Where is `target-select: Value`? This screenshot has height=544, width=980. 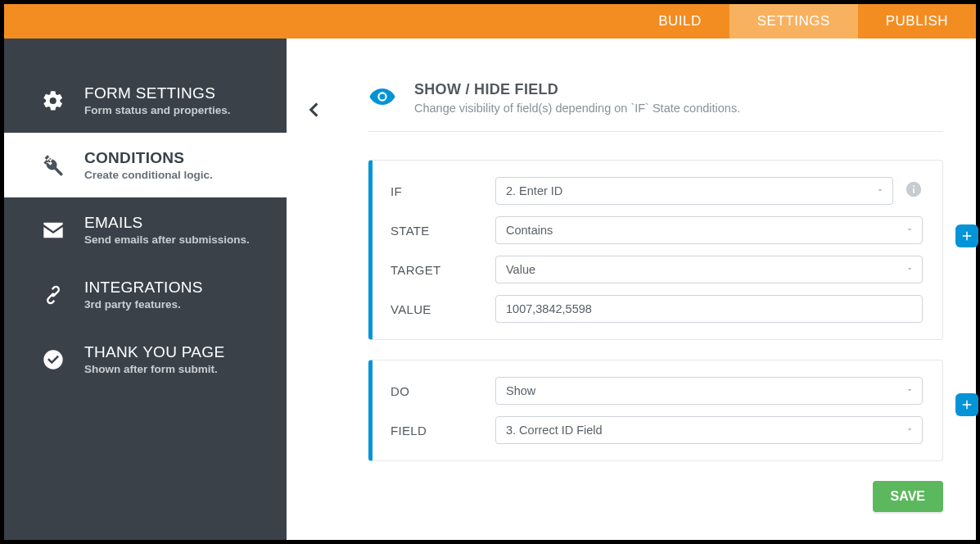 target-select: Value is located at coordinates (709, 270).